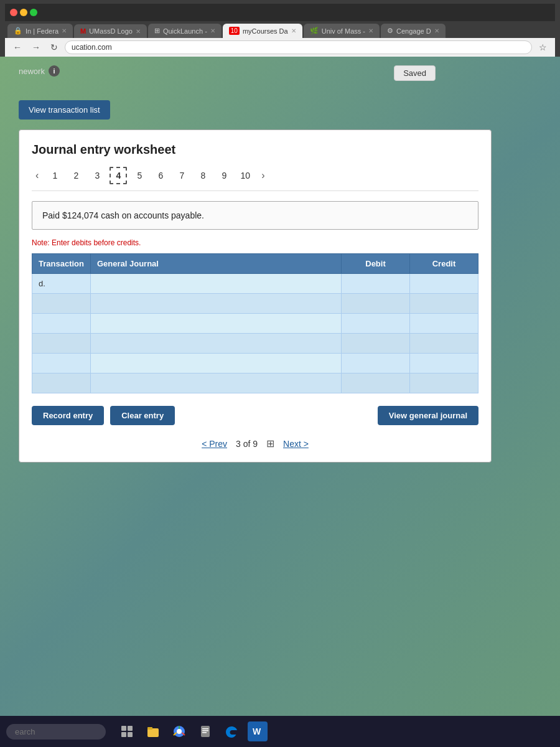 This screenshot has width=560, height=747. I want to click on page-num-4: 4, so click(118, 176).